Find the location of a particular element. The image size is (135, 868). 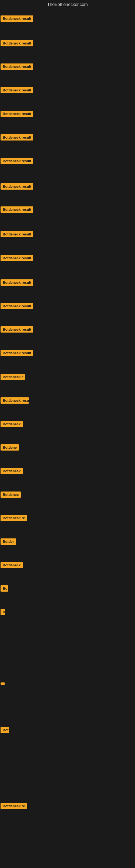

result-item-19: Bottlene is located at coordinates (10, 448).